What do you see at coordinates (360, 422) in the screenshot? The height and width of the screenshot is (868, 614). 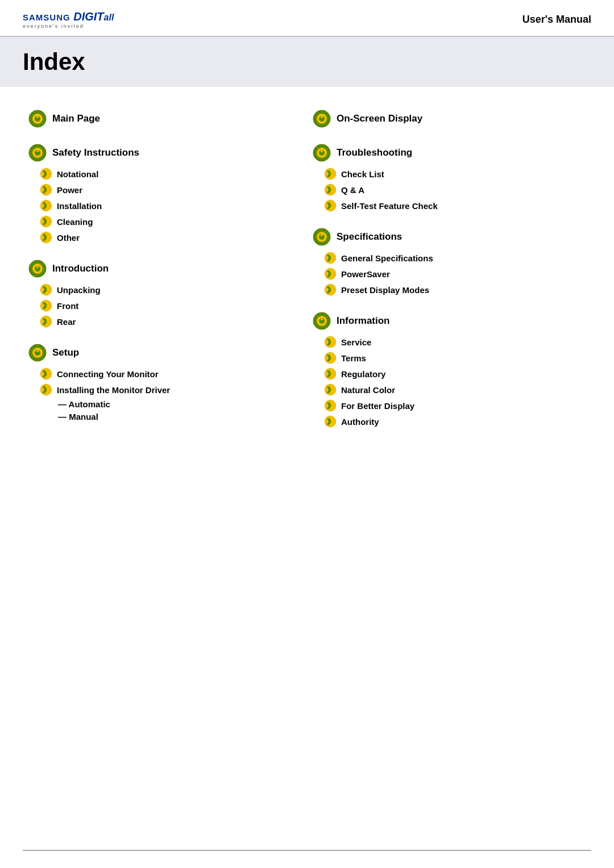 I see `authority-label: Authority` at bounding box center [360, 422].